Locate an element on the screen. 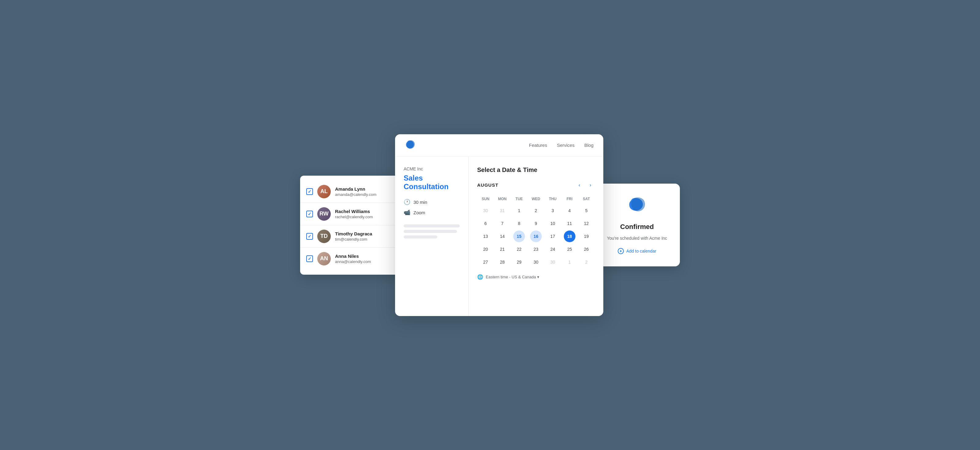 Image resolution: width=980 pixels, height=450 pixels. calendar-days-header: SUNMONTUEWEDTHUFRISAT is located at coordinates (536, 199).